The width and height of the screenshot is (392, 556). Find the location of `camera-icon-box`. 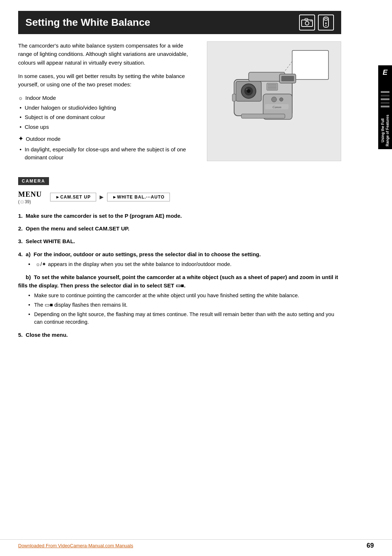

camera-icon-box is located at coordinates (307, 23).